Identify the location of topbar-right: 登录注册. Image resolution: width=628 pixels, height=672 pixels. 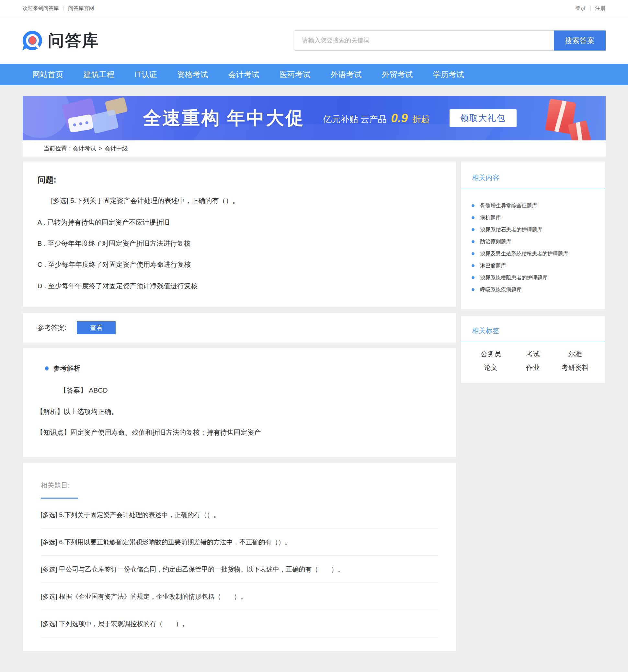
(591, 8).